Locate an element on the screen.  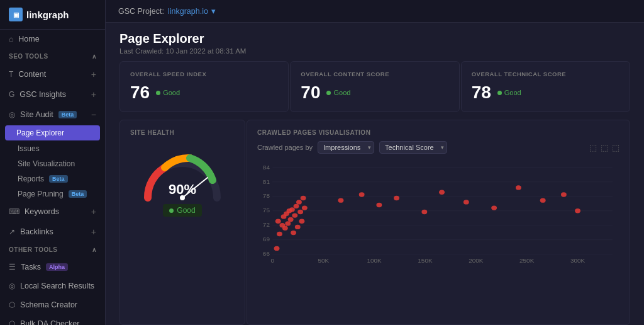
download-icon: ⬚ is located at coordinates (593, 147).